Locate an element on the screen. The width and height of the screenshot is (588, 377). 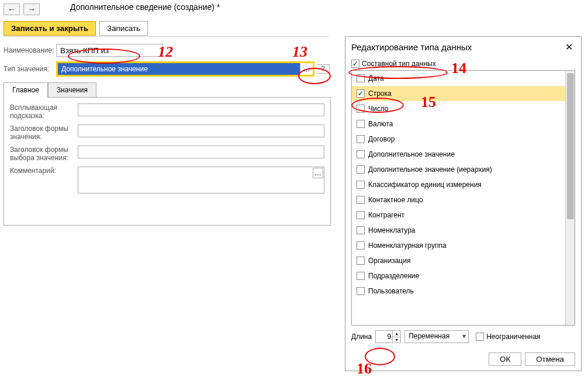
length-input is located at coordinates (384, 337).